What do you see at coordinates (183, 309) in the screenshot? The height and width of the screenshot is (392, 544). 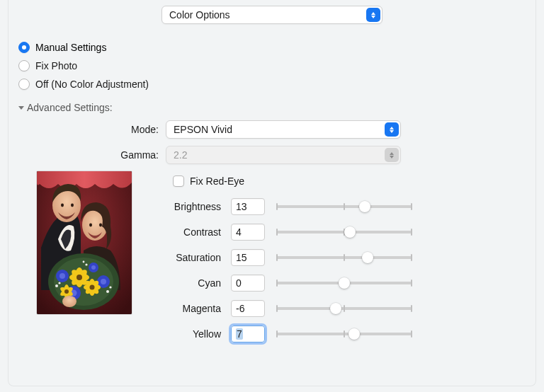 I see `magenta-label: Magenta` at bounding box center [183, 309].